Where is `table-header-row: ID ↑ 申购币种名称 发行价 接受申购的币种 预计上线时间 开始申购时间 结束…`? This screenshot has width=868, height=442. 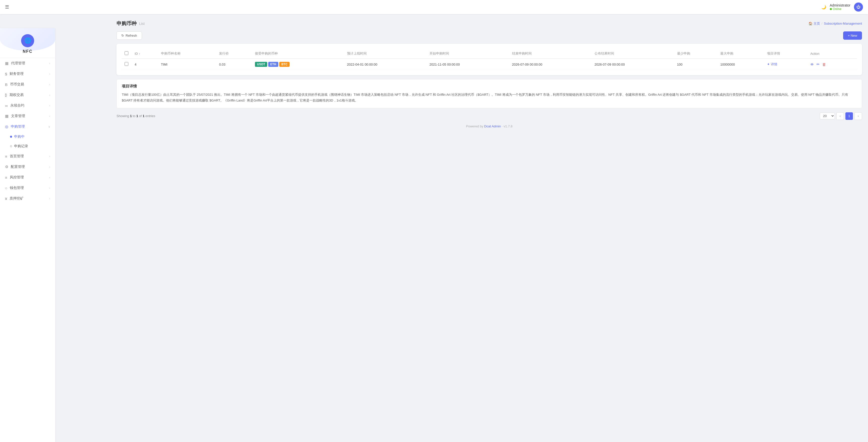
table-header-row: ID ↑ 申购币种名称 发行价 接受申购的币种 预计上线时间 开始申购时间 结束… is located at coordinates (489, 54).